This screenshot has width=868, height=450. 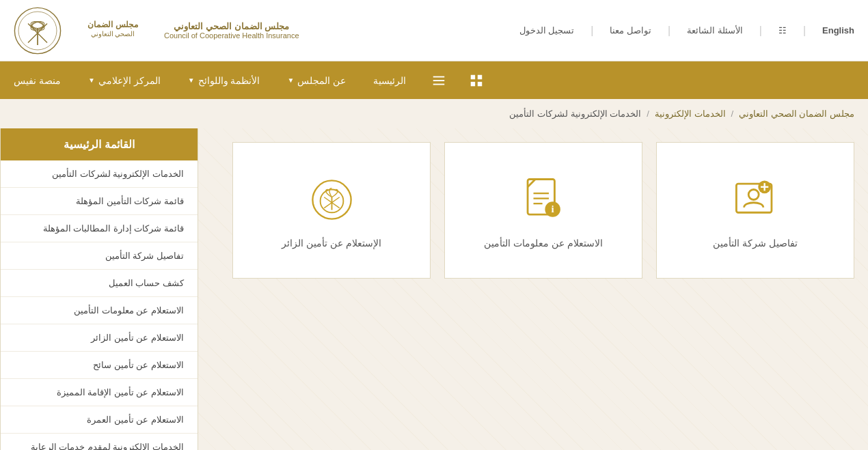 What do you see at coordinates (113, 34) in the screenshot?
I see `svg-text: الصحي التعاوني` at bounding box center [113, 34].